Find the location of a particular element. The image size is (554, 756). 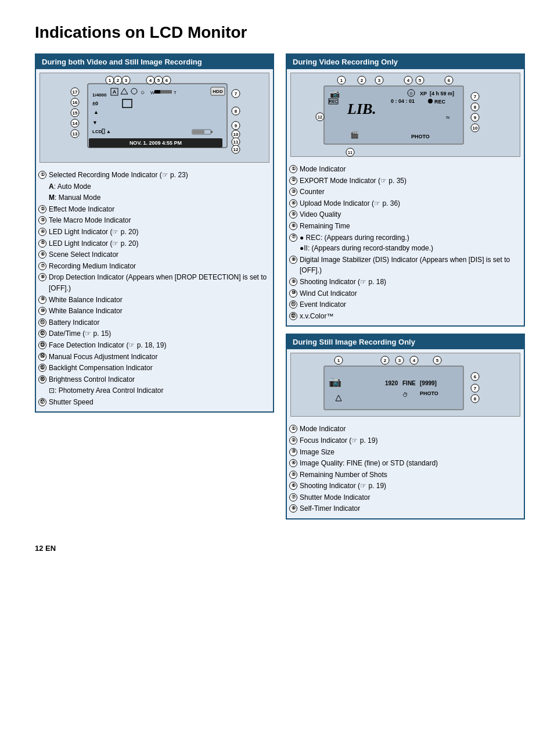

monitor-backlight-indicator-item: ⑩ White Balance Indicator is located at coordinates (154, 311).